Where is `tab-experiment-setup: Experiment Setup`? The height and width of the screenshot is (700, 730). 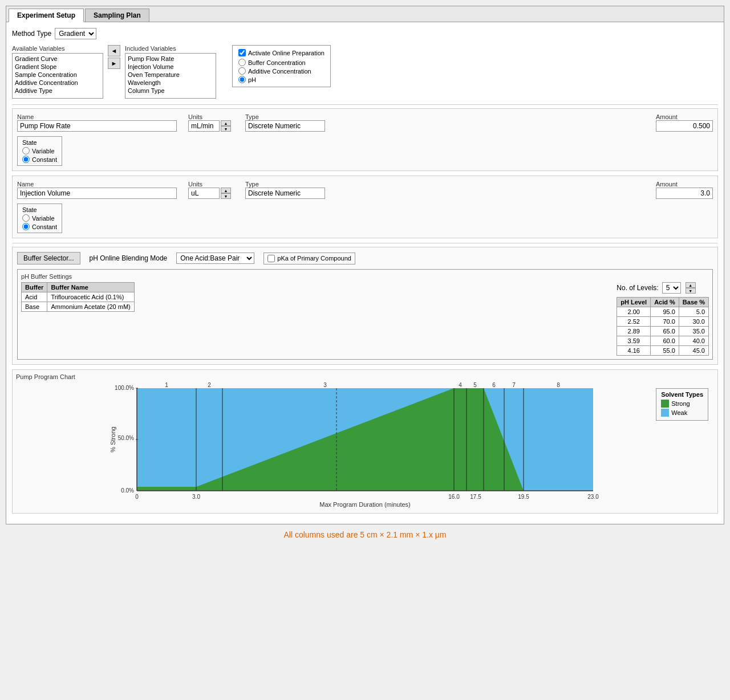 tab-experiment-setup: Experiment Setup is located at coordinates (46, 15).